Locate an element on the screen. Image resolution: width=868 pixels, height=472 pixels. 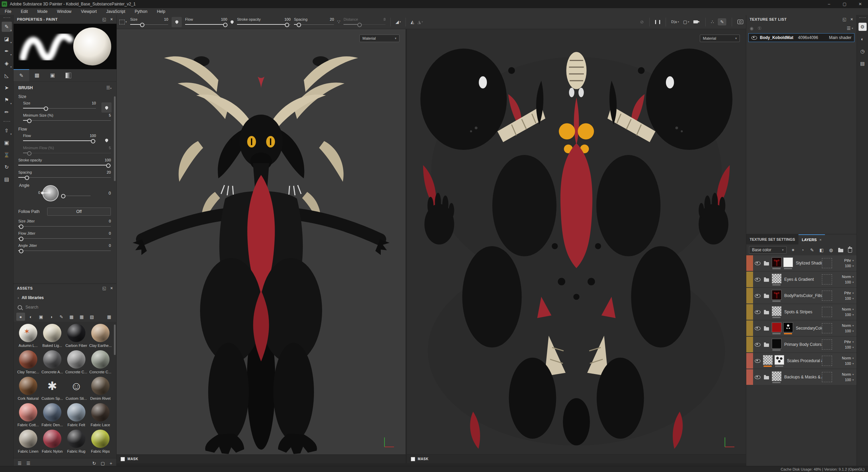
add-asset-icon: + is located at coordinates (111, 463).